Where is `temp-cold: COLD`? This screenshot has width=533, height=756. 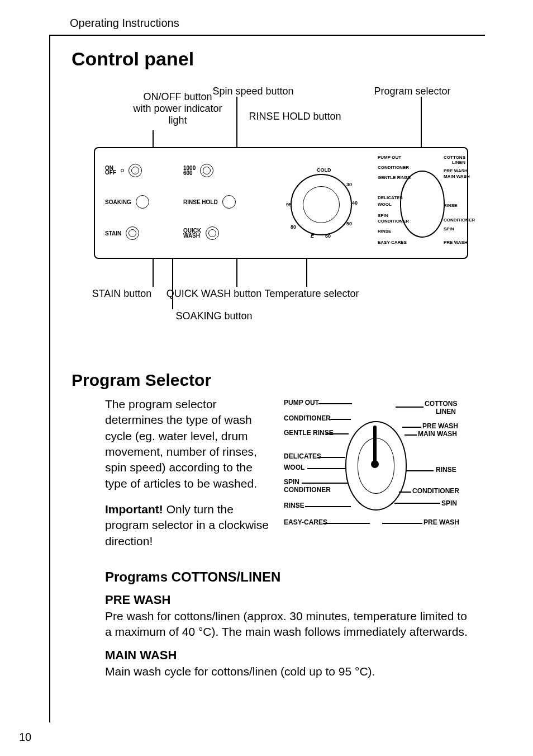 temp-cold: COLD is located at coordinates (324, 170).